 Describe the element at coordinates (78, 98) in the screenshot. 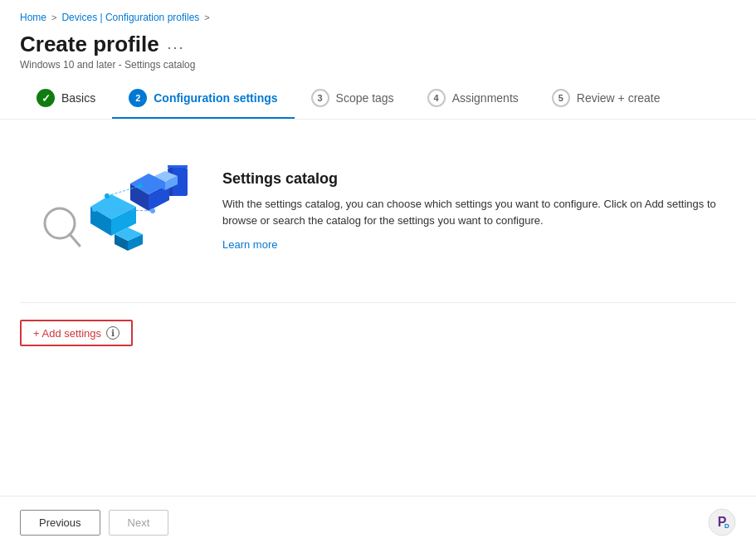

I see `tab-basics-label: Basics` at that location.